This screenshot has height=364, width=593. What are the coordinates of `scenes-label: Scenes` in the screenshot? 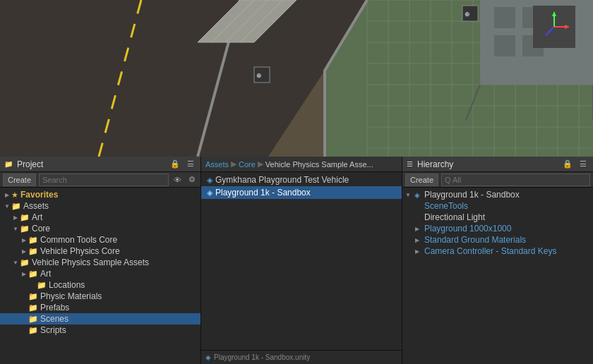 It's located at (54, 319).